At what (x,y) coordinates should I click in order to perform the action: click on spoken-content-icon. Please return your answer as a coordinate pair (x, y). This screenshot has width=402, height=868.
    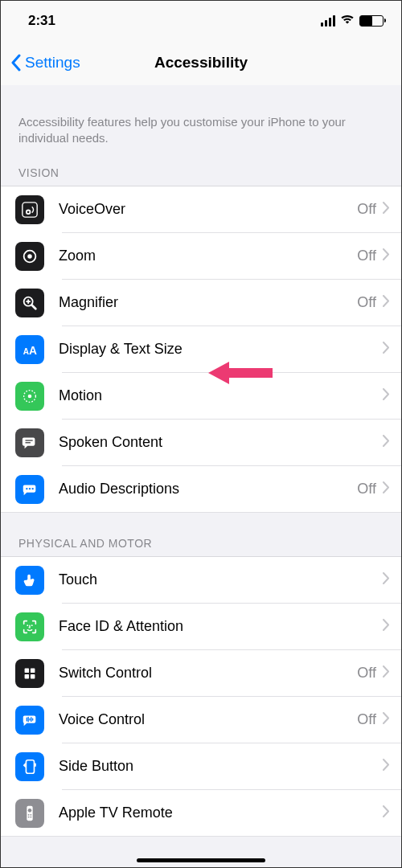
    Looking at the image, I should click on (30, 443).